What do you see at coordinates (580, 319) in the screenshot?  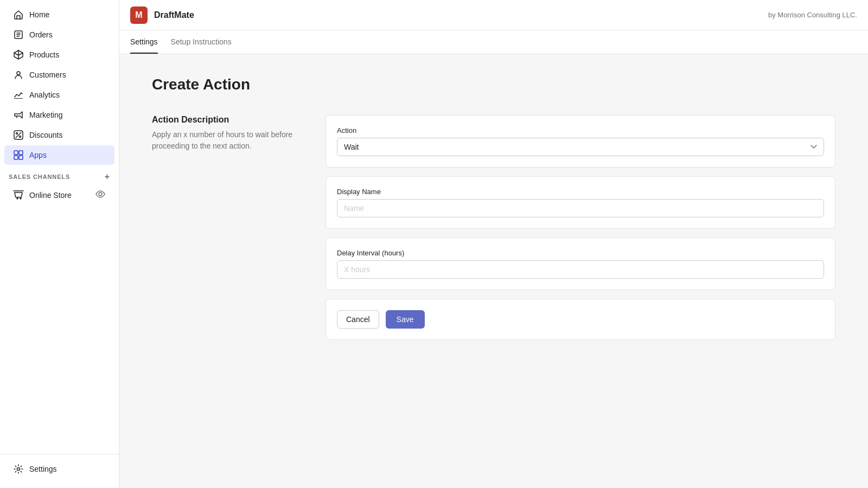 I see `actions-card: Cancel Save` at bounding box center [580, 319].